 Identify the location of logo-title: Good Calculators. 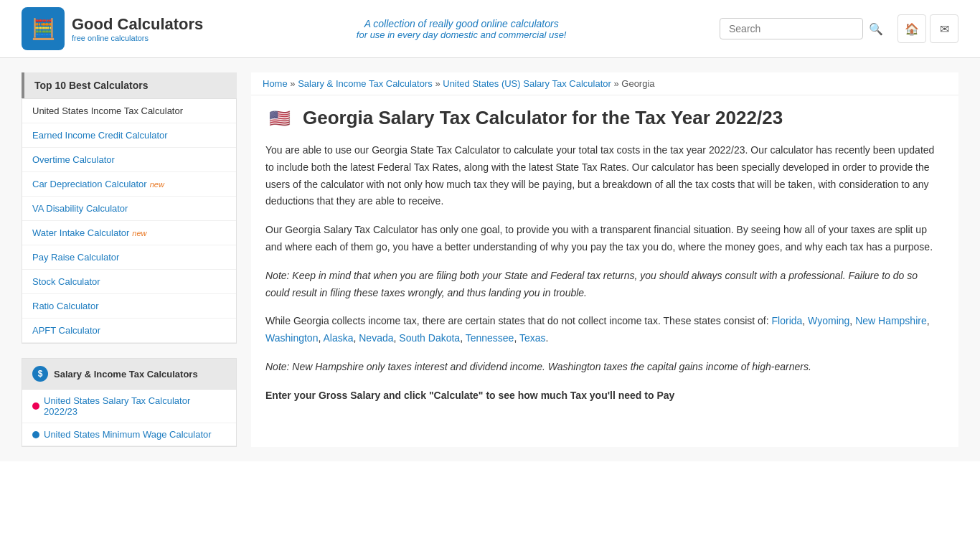
(138, 24).